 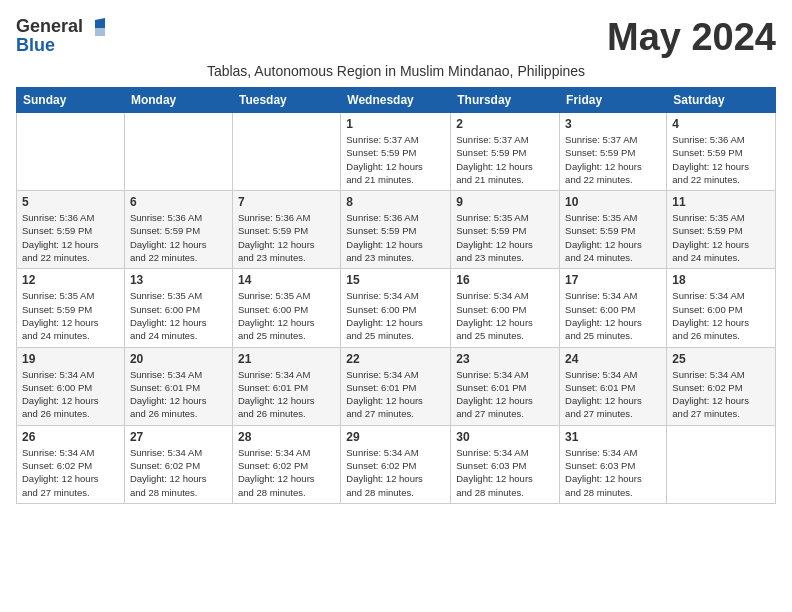 What do you see at coordinates (722, 308) in the screenshot?
I see `calendar-cell: 18Sunrise: 5:34 AM Sunset: 6:00 PM Dayli…` at bounding box center [722, 308].